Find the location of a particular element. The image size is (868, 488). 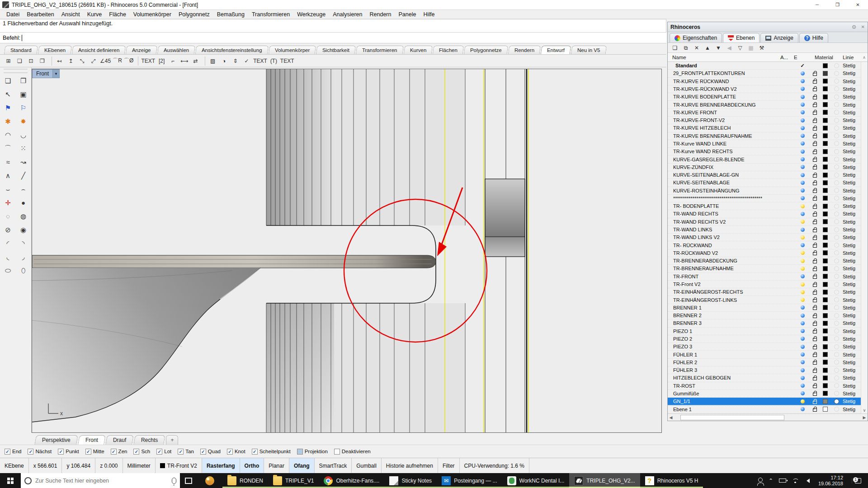

named-views-icon: ❐ is located at coordinates (42, 61).